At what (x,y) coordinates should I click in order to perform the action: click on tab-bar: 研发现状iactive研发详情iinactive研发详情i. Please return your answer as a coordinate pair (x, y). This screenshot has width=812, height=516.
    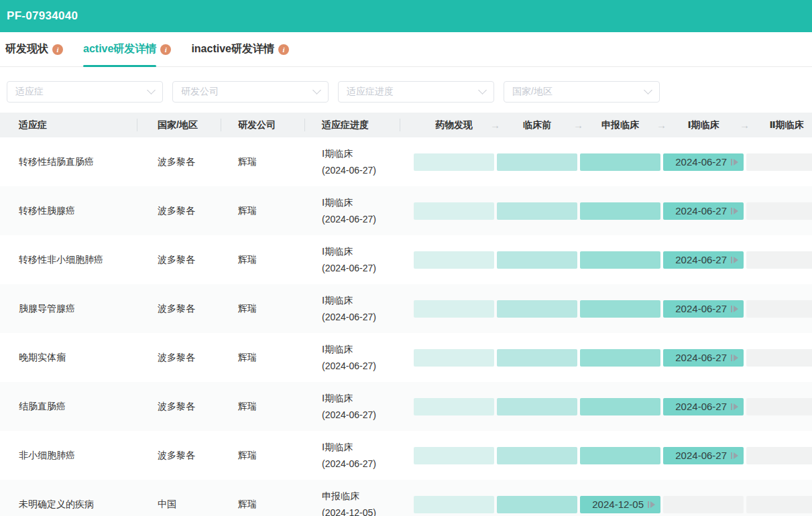
    Looking at the image, I should click on (406, 50).